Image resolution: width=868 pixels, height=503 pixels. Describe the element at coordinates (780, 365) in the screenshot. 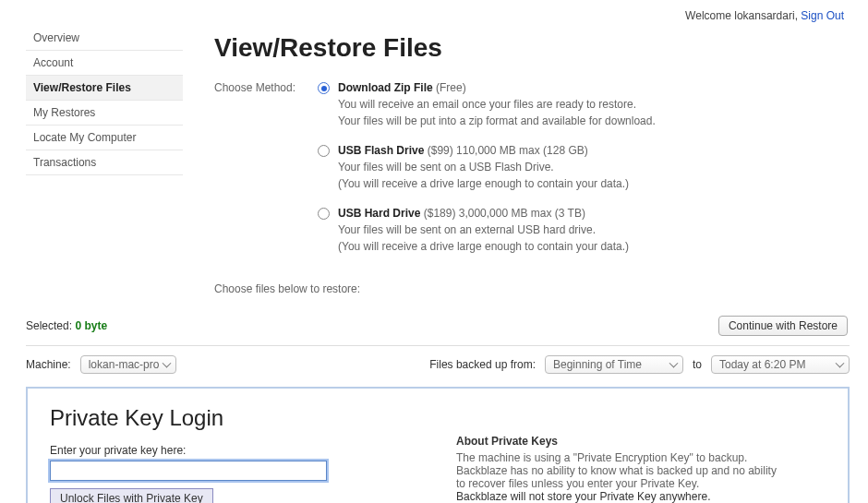

I see `to-date-select: Today at 6:20 PM` at that location.